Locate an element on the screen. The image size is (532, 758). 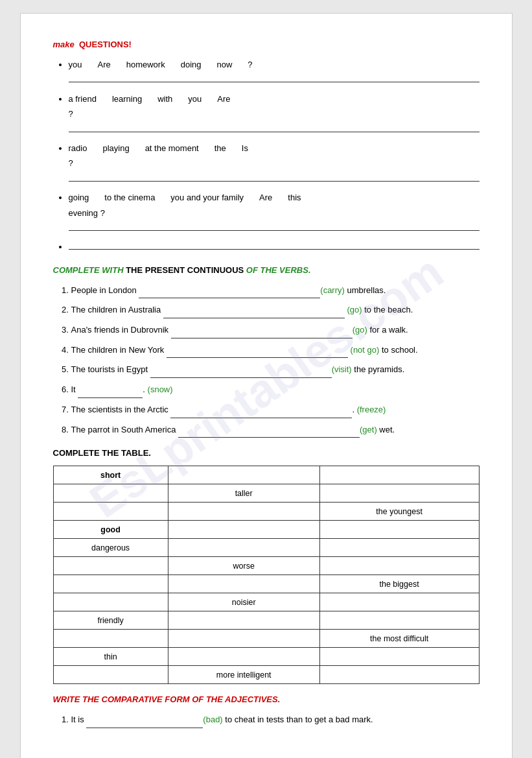
list-item: Ana's friends in Dubrovnik (go) for a wa… is located at coordinates (275, 331).